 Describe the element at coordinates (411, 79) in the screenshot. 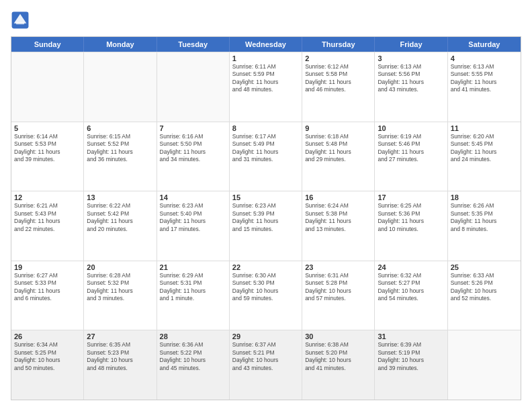

I see `day-info: Sunrise: 6:13 AM Sunset: 5:56 PM Dayligh…` at that location.